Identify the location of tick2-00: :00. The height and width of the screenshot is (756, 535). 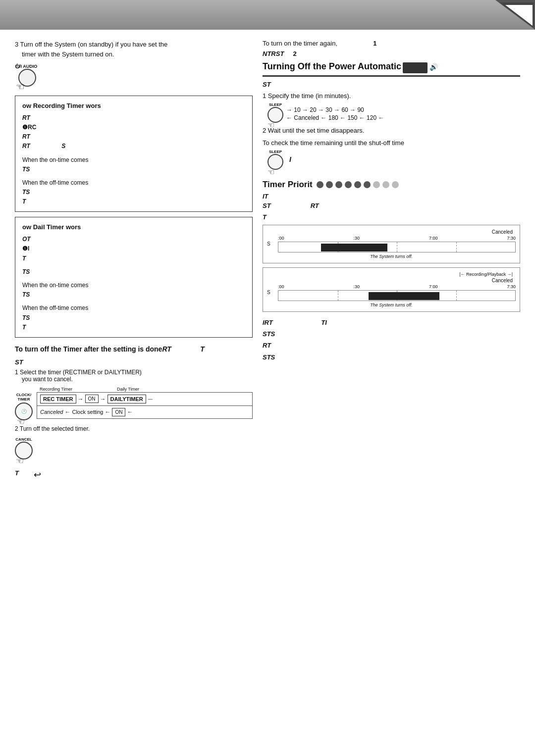
(281, 287).